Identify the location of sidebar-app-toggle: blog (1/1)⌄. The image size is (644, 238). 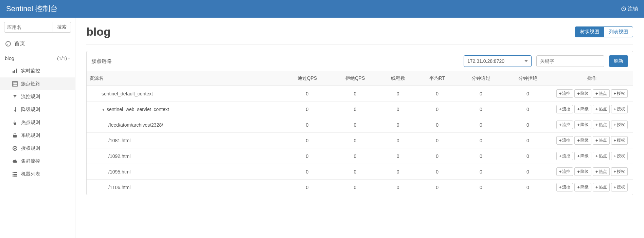
(37, 58).